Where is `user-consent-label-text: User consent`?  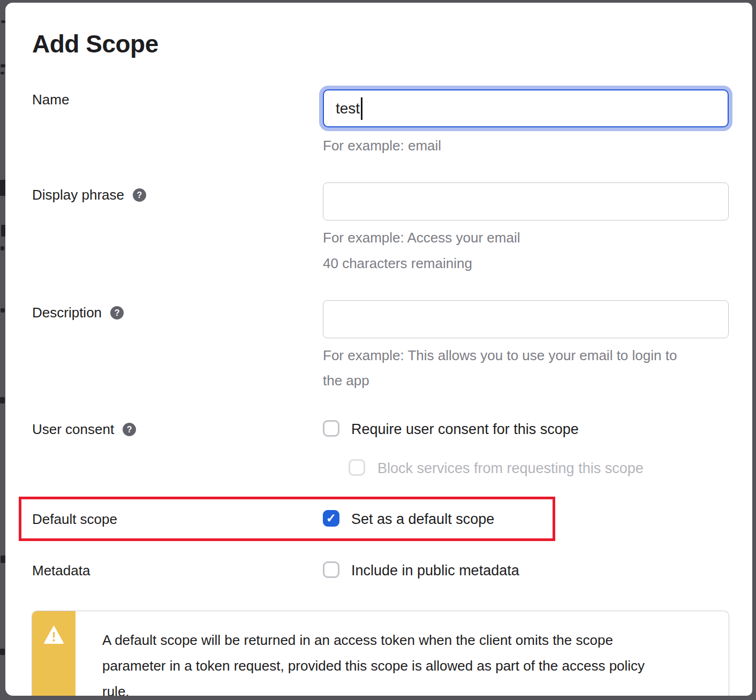
user-consent-label-text: User consent is located at coordinates (73, 429).